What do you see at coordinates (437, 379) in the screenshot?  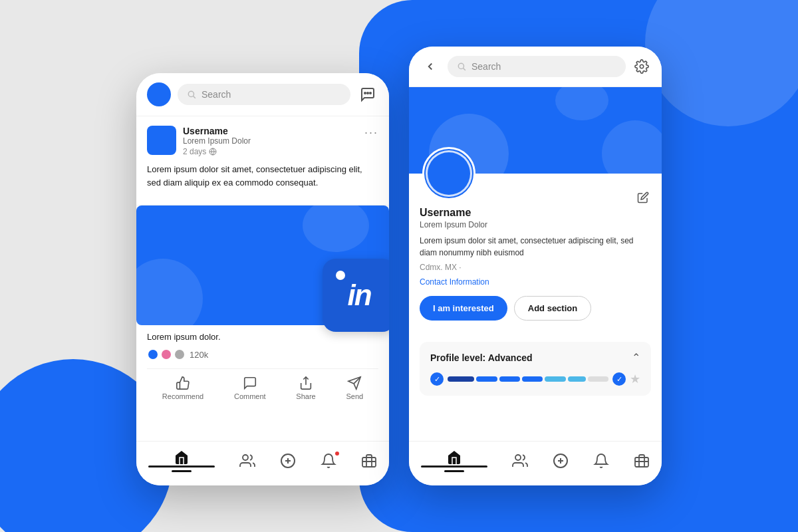 I see `check-icon-left: ✓` at bounding box center [437, 379].